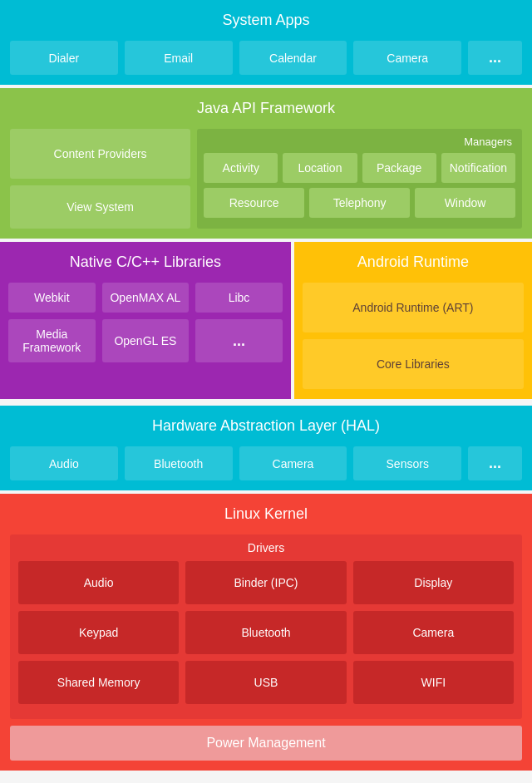  What do you see at coordinates (52, 298) in the screenshot?
I see `webkit-cell: Webkit` at bounding box center [52, 298].